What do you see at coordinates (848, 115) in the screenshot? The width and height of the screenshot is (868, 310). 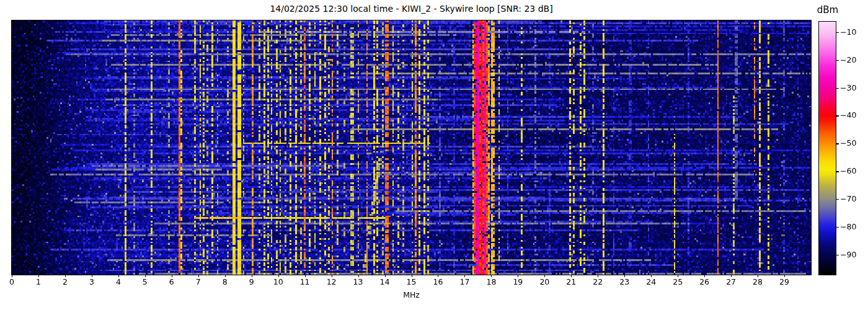 I see `colorbar-tick-label: −40` at bounding box center [848, 115].